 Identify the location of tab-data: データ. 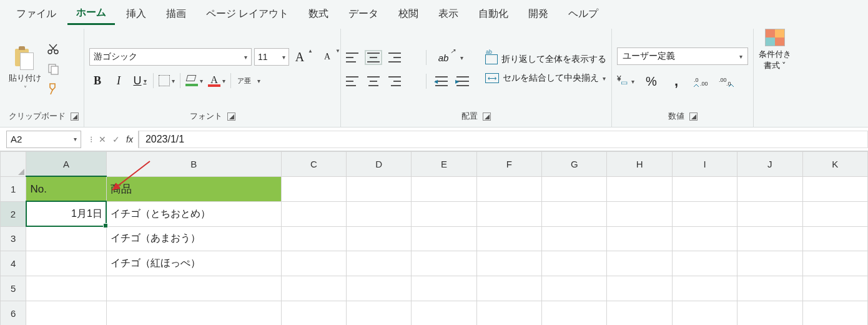
(363, 14).